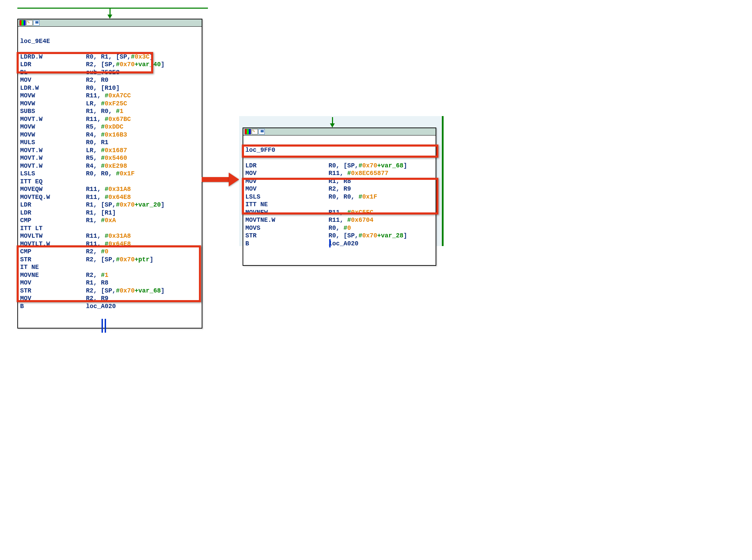  What do you see at coordinates (351, 220) in the screenshot?
I see `operands: R11, #0x6704` at bounding box center [351, 220].